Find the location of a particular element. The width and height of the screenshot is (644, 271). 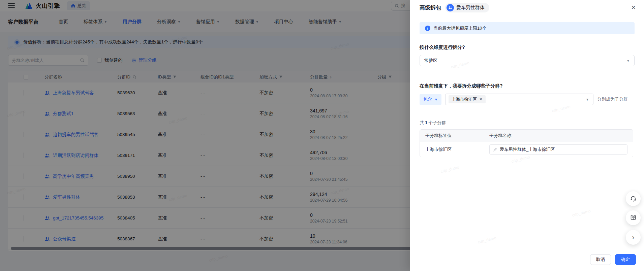

condition-suffix: 分别成为子分群 is located at coordinates (613, 99).